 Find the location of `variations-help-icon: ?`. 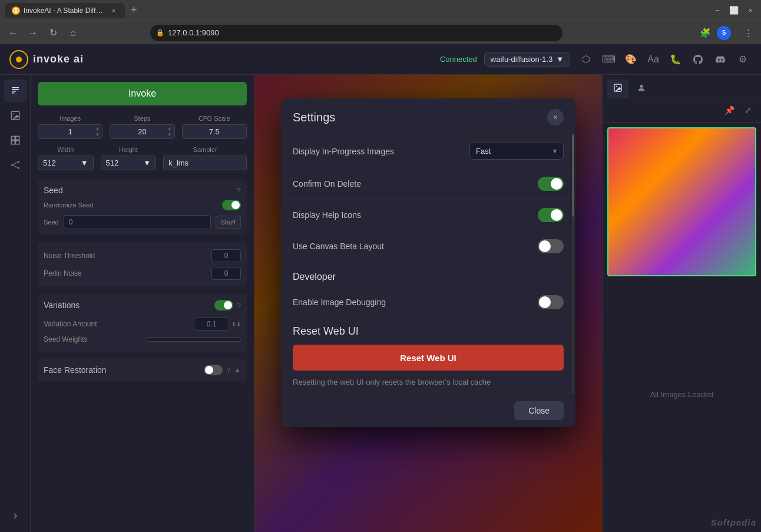

variations-help-icon: ? is located at coordinates (239, 305).